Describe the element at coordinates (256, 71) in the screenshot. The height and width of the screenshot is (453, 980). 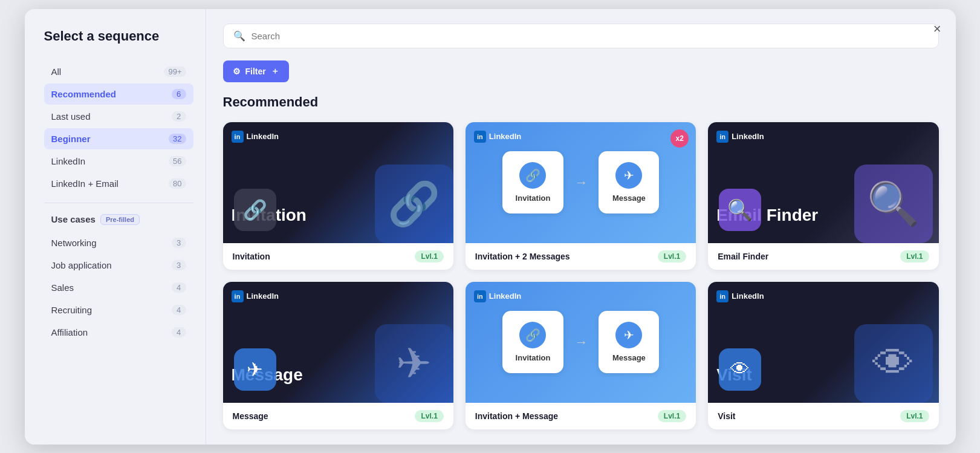
I see `filter-label: Filter` at that location.